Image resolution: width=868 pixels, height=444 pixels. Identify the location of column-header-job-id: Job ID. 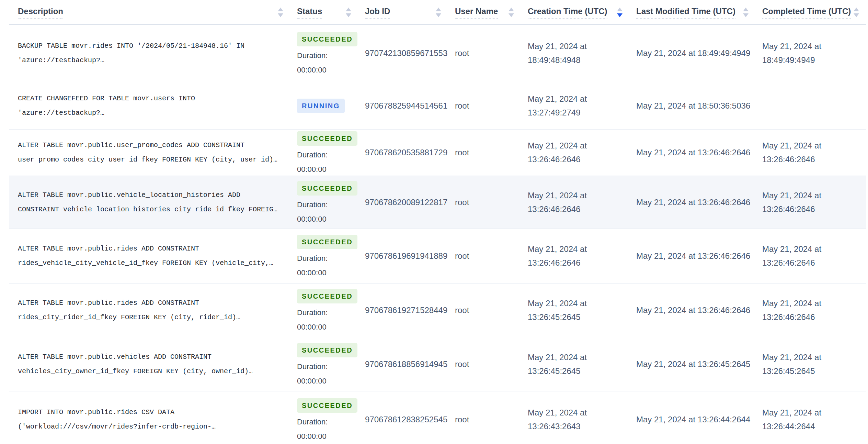
(403, 12).